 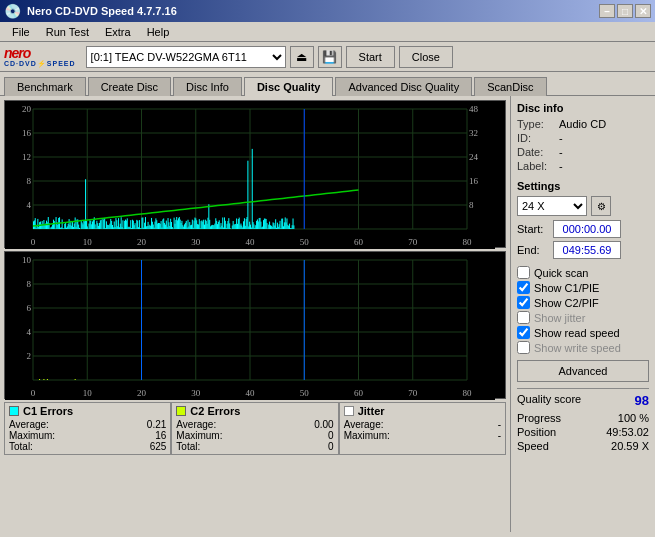 What do you see at coordinates (330, 57) in the screenshot?
I see `save-button: 💾` at bounding box center [330, 57].